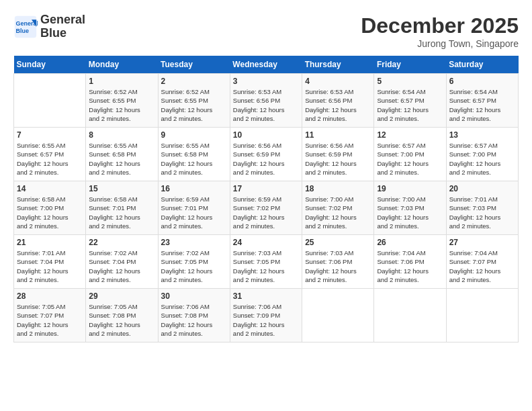  I want to click on logo-icon: General Blue, so click(26, 27).